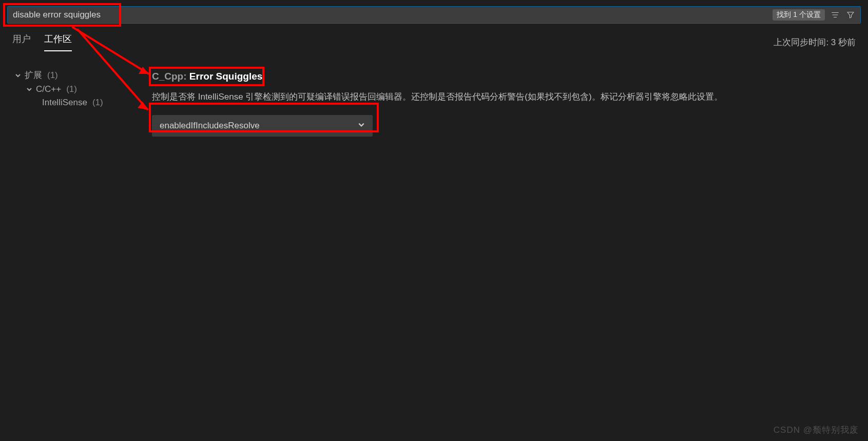  Describe the element at coordinates (48, 89) in the screenshot. I see `tree-label: C/C++` at that location.